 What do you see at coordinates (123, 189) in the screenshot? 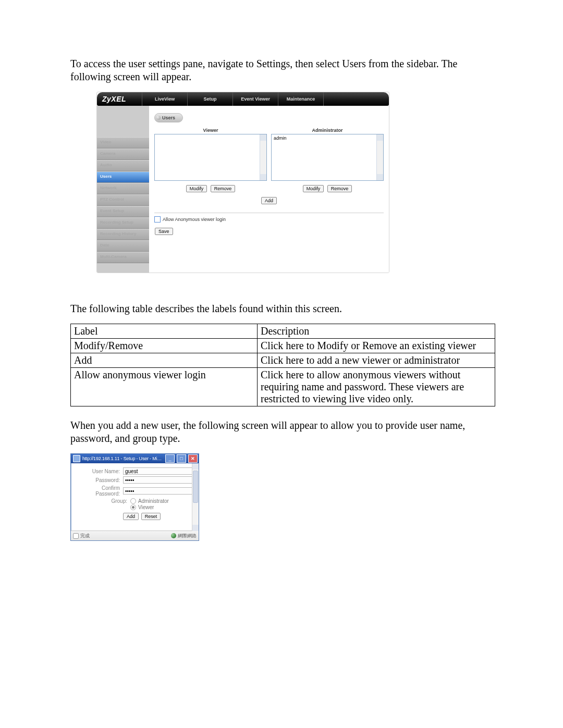
I see `settings-sidebar: Video Camera Audio Users Network PTZ Con…` at bounding box center [123, 189].